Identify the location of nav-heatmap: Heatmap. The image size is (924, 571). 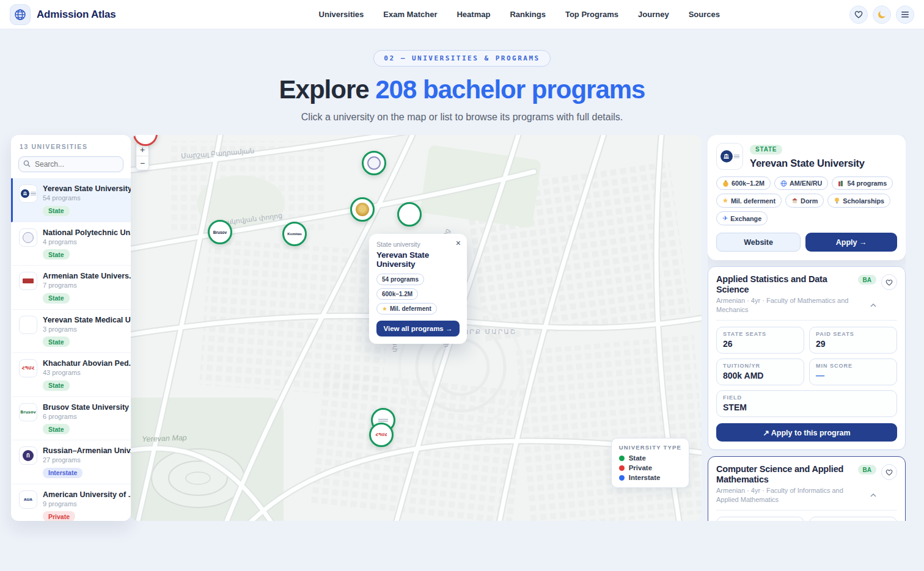
(473, 15).